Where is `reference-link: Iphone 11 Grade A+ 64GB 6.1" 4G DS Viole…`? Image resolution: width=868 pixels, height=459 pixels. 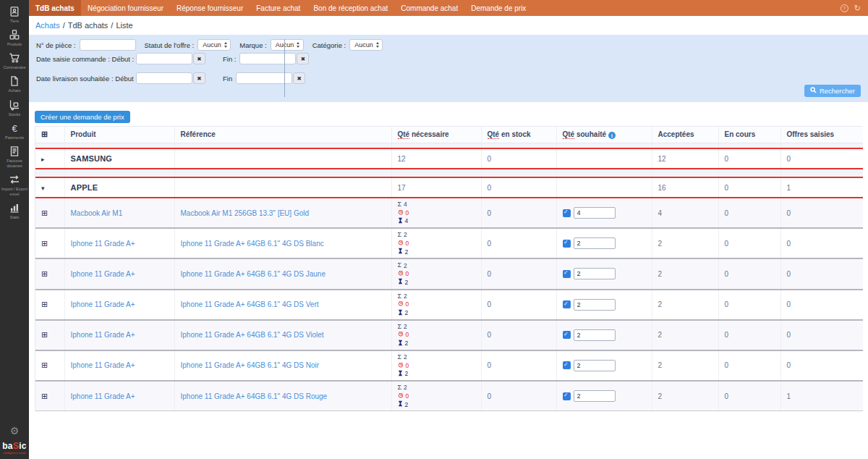 reference-link: Iphone 11 Grade A+ 64GB 6.1" 4G DS Viole… is located at coordinates (252, 334).